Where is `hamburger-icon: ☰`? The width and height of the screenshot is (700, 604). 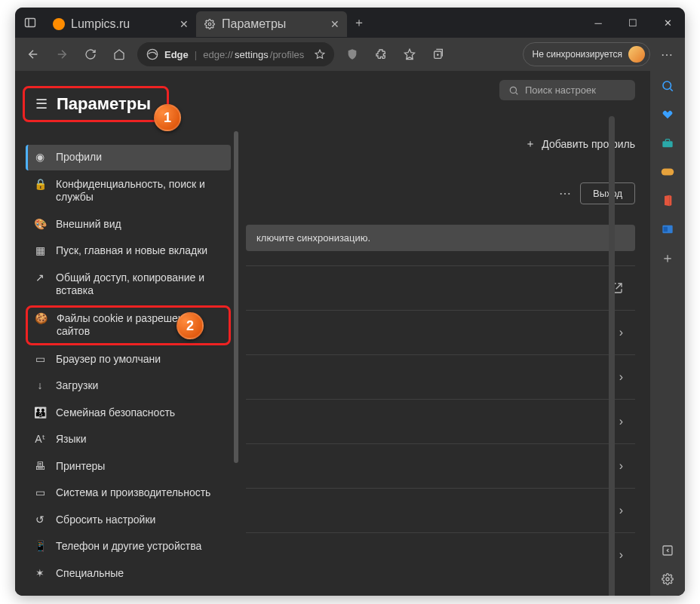 hamburger-icon: ☰ is located at coordinates (41, 104).